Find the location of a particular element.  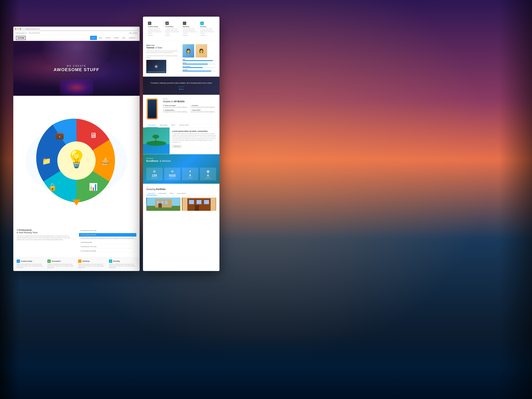

service-desc-1: Lorem ipsum dolor sit amet consectetur a… is located at coordinates (155, 31).